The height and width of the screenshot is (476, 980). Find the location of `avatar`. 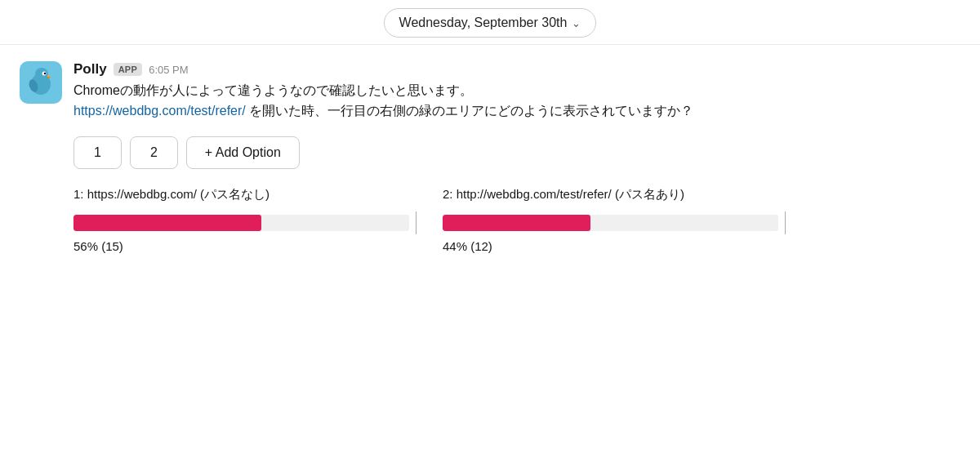

avatar is located at coordinates (41, 82).